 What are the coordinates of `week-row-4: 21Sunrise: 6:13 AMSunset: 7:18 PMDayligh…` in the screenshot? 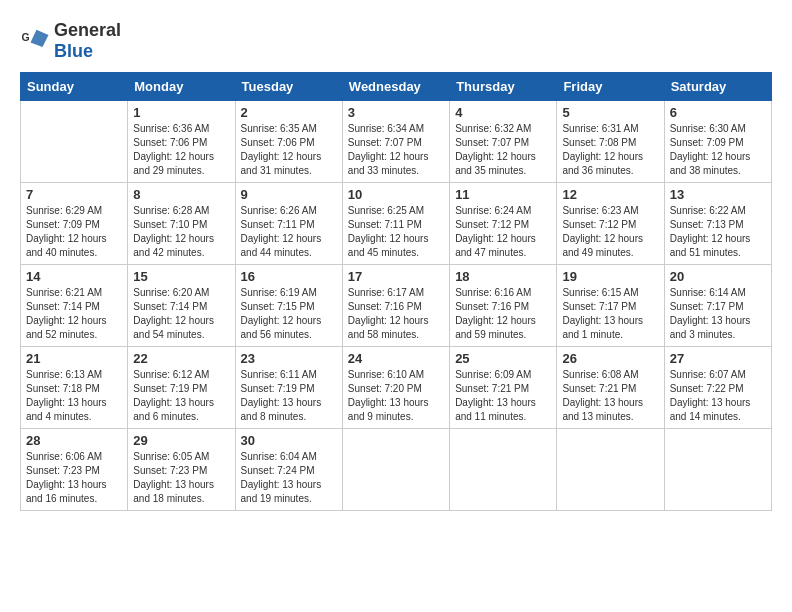 It's located at (396, 388).